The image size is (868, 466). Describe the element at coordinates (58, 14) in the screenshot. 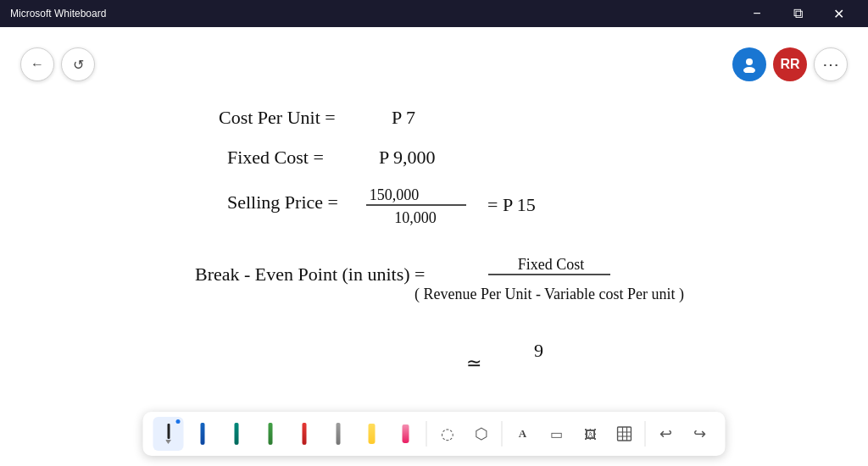

I see `title-bar-left: Microsoft Whiteboard` at that location.